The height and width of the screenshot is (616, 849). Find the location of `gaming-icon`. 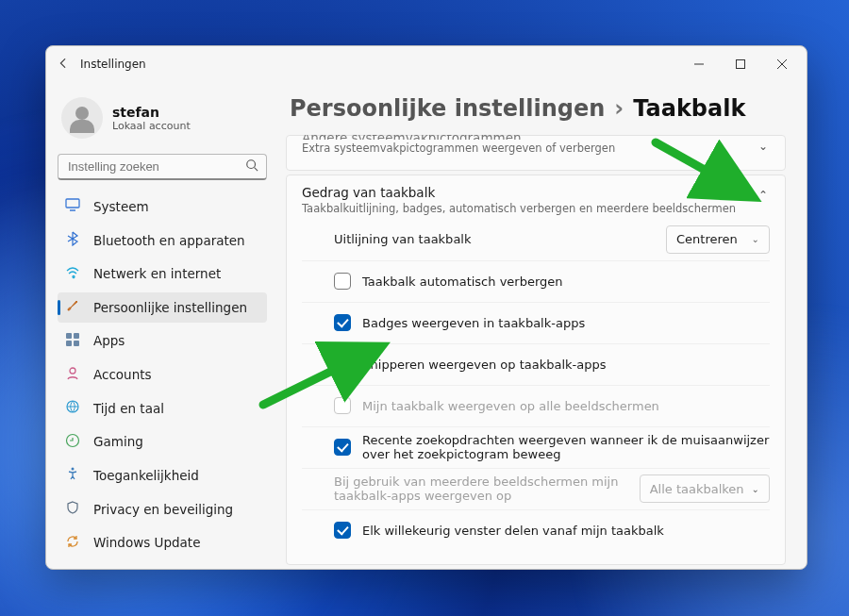

gaming-icon is located at coordinates (73, 441).